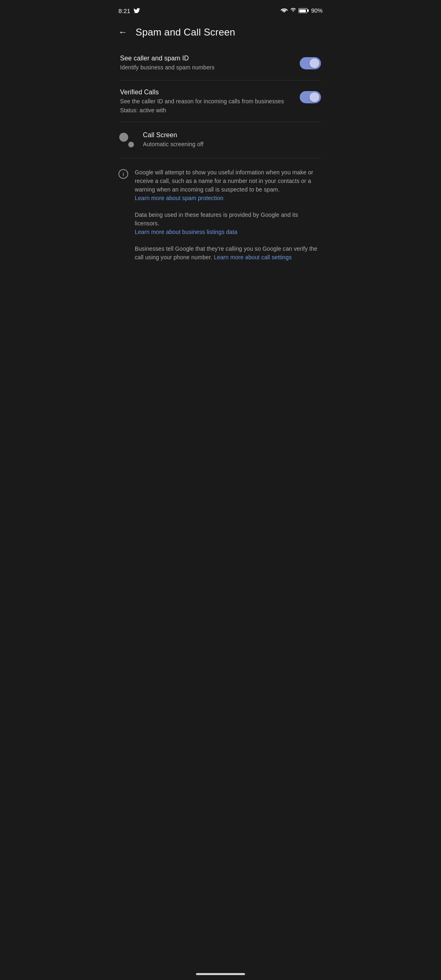 Image resolution: width=441 pixels, height=980 pixels. I want to click on verified-calls-item: Verified Calls See the caller ID and rea…, so click(220, 101).